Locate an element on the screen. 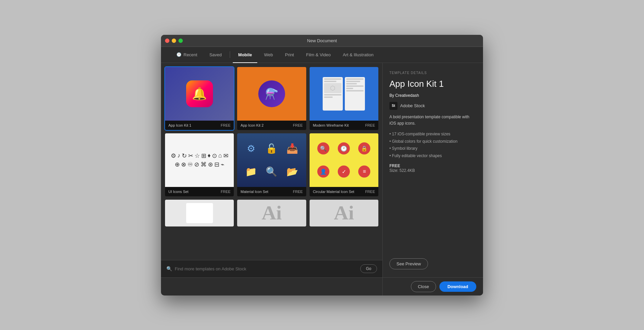  template-description: A bold presentation template compatible … is located at coordinates (433, 120).